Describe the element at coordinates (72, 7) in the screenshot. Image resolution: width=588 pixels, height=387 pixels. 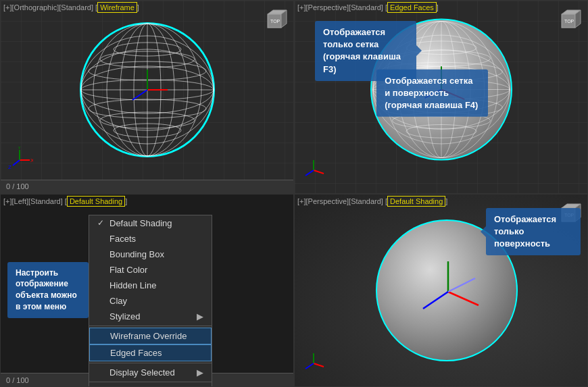
I see `viewport-header-tl: [+][Orthographic][Standard] [Wireframe]` at that location.